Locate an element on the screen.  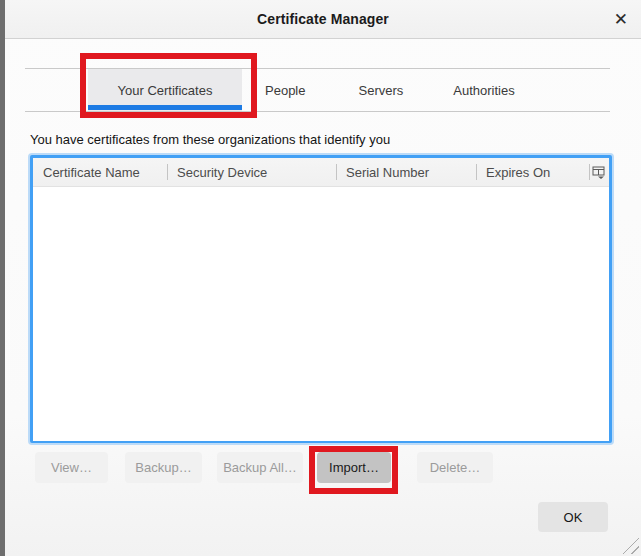
tab-authorities: Authorities is located at coordinates (484, 90).